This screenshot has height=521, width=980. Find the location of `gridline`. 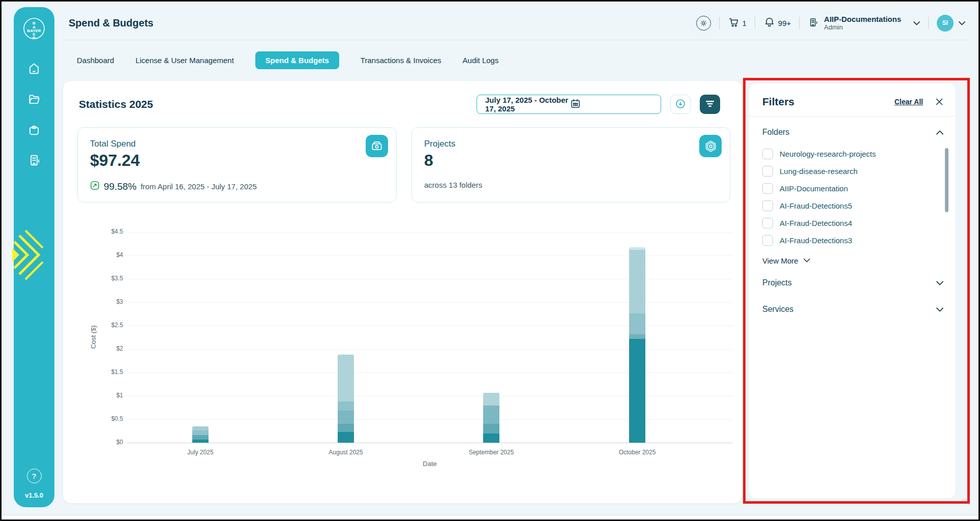

gridline is located at coordinates (430, 232).